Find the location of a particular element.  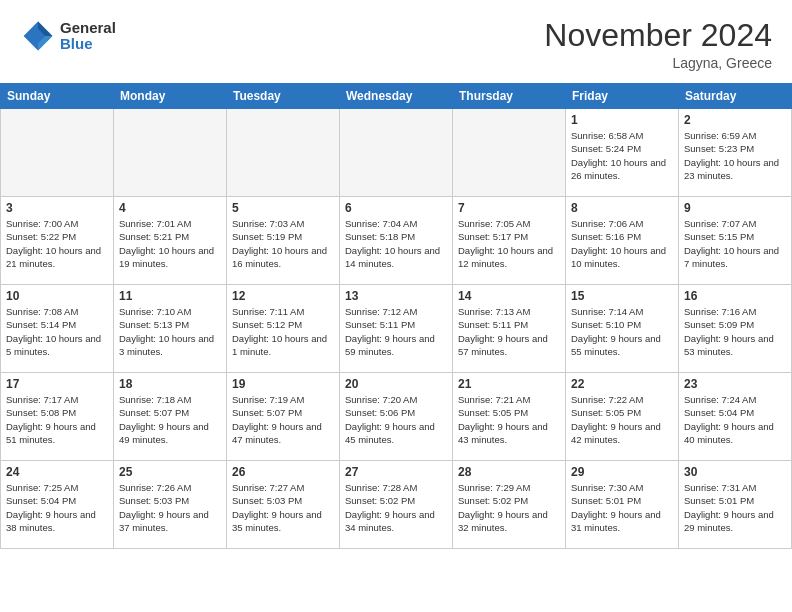

table-row: 8Sunrise: 7:06 AMSunset: 5:16 PMDaylight… is located at coordinates (622, 241).